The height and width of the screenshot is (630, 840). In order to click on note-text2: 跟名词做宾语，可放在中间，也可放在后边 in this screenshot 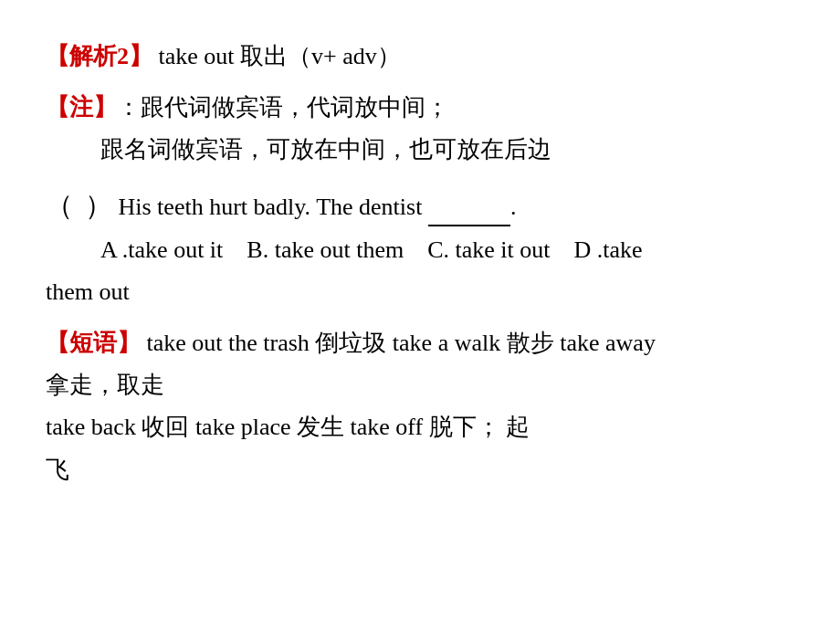, I will do `click(326, 150)`.